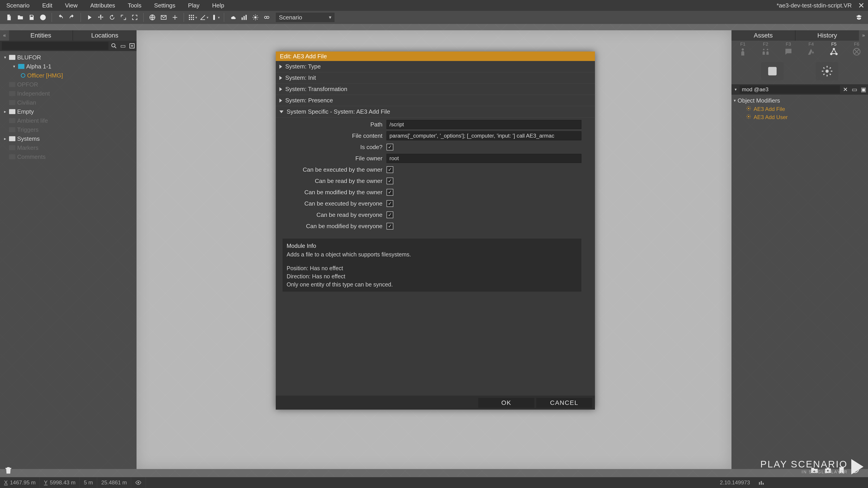 This screenshot has width=868, height=488. I want to click on left-panel-collapse-icon: «, so click(5, 36).